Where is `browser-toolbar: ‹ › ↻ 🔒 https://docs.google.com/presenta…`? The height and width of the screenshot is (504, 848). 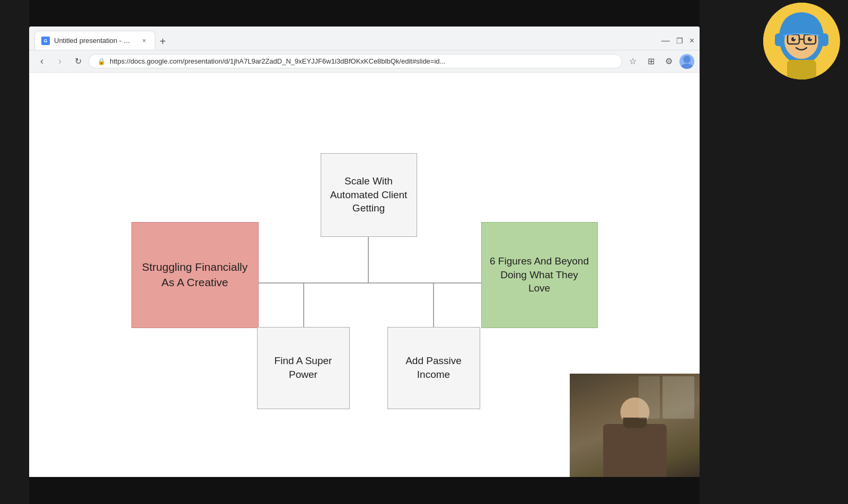 browser-toolbar: ‹ › ↻ 🔒 https://docs.google.com/presenta… is located at coordinates (365, 61).